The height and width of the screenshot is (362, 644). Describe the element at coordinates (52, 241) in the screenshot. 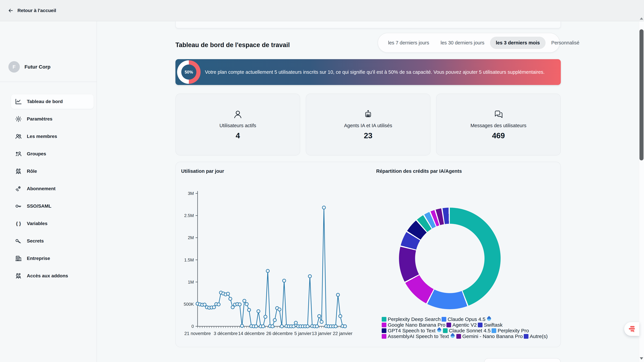

I see `sidebar-item-secrets: Secrets` at that location.